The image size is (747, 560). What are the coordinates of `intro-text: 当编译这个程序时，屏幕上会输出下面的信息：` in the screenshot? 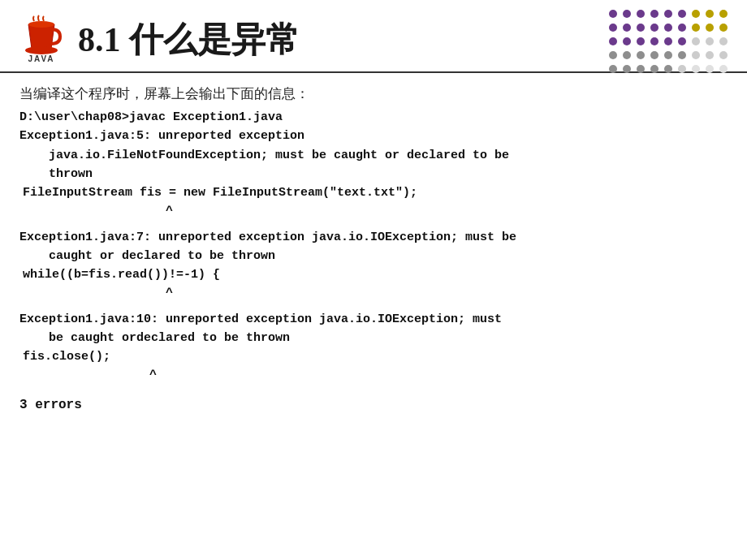 It's located at (374, 94).